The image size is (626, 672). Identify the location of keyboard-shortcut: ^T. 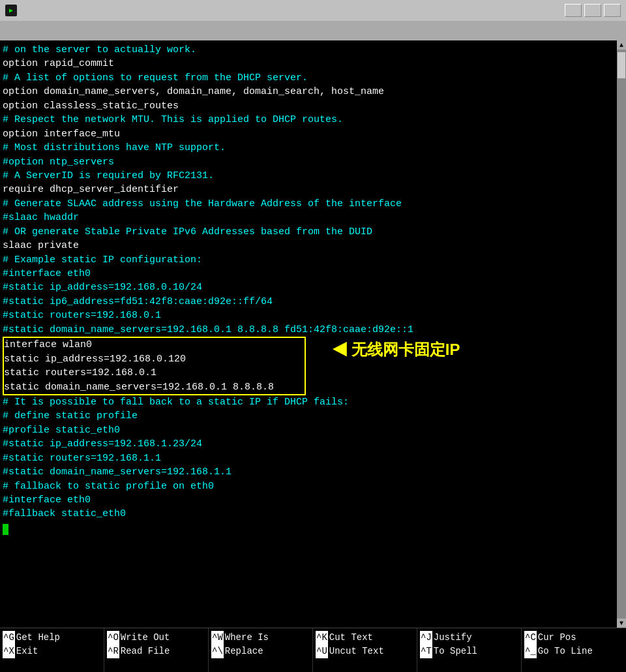
(426, 651).